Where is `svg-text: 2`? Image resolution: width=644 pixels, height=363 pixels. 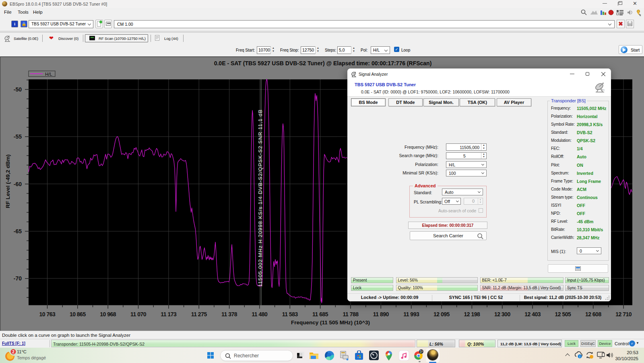
svg-text: 2 is located at coordinates (13, 352).